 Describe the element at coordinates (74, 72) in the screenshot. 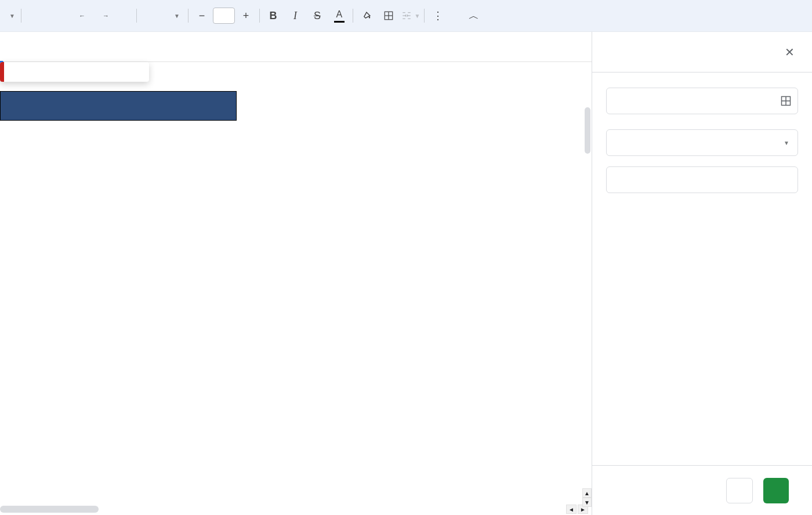

I see `validation-error-callout` at that location.